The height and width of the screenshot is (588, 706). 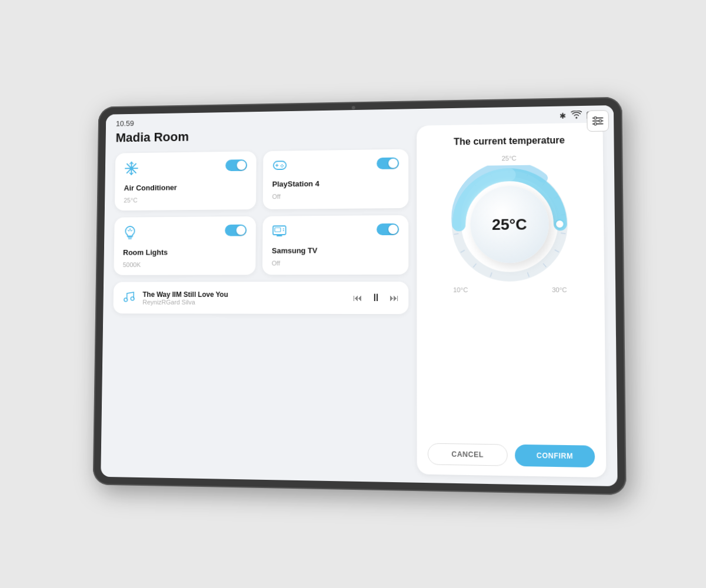 I want to click on music-icon, so click(x=128, y=298).